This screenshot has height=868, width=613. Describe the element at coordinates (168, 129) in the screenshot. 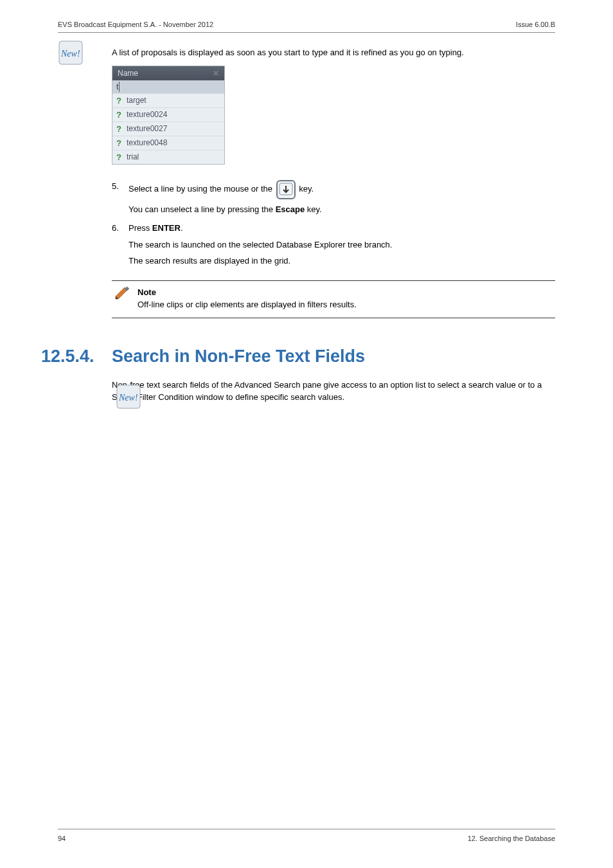

I see `proposal-item: ?texture0027` at that location.